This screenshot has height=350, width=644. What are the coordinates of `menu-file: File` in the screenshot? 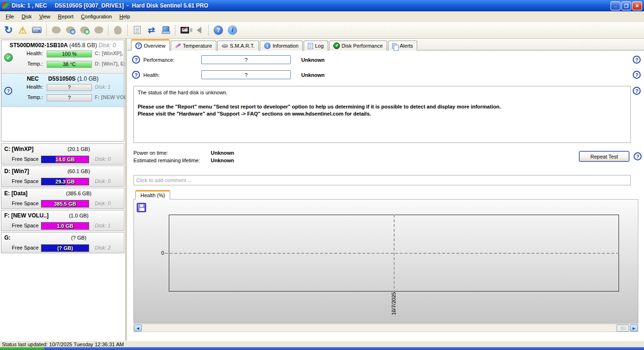 It's located at (10, 17).